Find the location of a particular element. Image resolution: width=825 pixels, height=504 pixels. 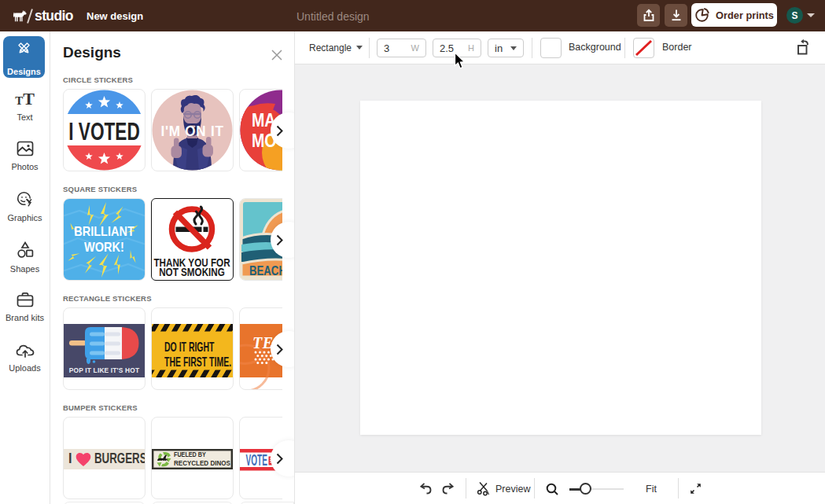

svg-text: NOT SMOKING is located at coordinates (192, 272).